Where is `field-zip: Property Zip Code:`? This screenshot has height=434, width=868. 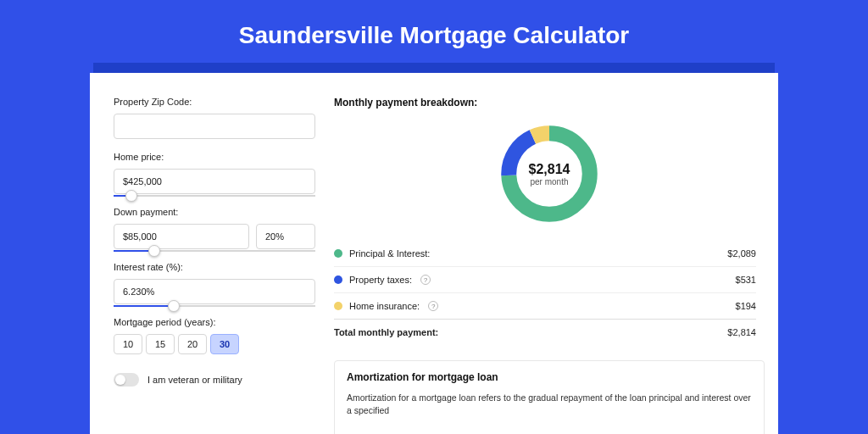
field-zip: Property Zip Code: is located at coordinates (214, 118).